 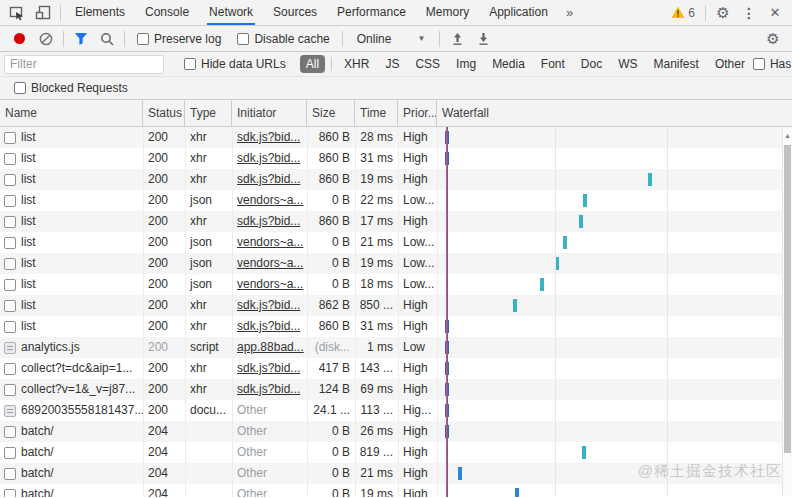 I want to click on table-row: 68920035558181437... 200 docu... Other 2…, so click(x=396, y=410).